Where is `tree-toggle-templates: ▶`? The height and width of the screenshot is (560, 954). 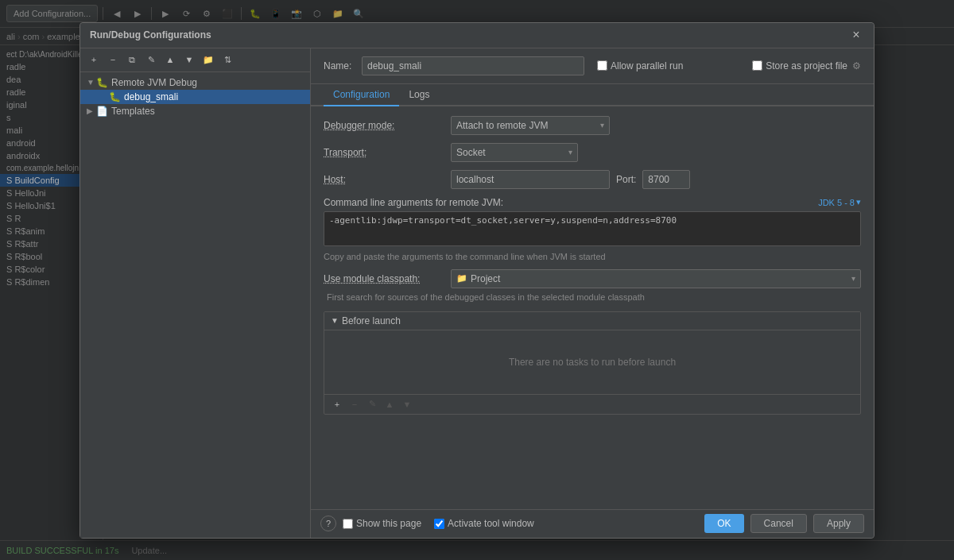
tree-toggle-templates: ▶ is located at coordinates (91, 111).